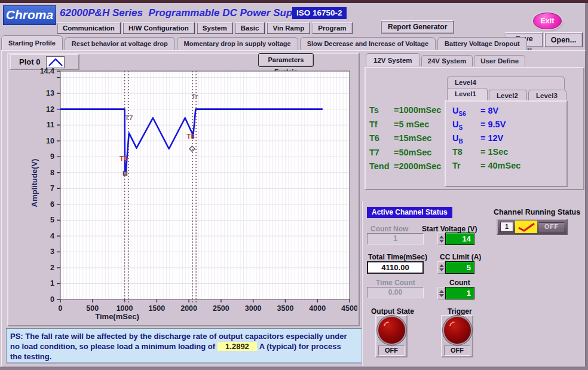  What do you see at coordinates (294, 368) in the screenshot?
I see `window-bottom-edge` at bounding box center [294, 368].